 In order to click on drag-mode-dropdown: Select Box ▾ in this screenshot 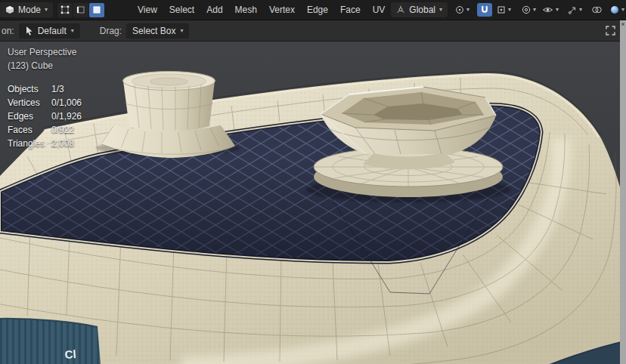, I will do `click(157, 31)`.